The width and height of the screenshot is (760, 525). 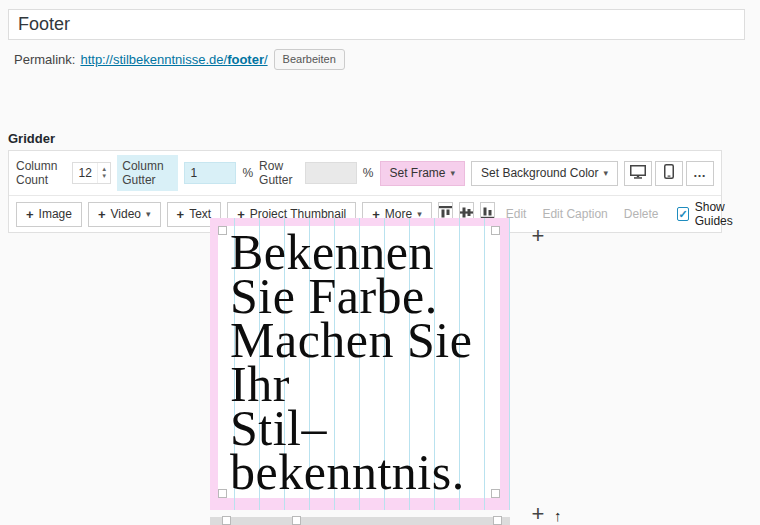 I want to click on add-text-label: Text, so click(x=200, y=214).